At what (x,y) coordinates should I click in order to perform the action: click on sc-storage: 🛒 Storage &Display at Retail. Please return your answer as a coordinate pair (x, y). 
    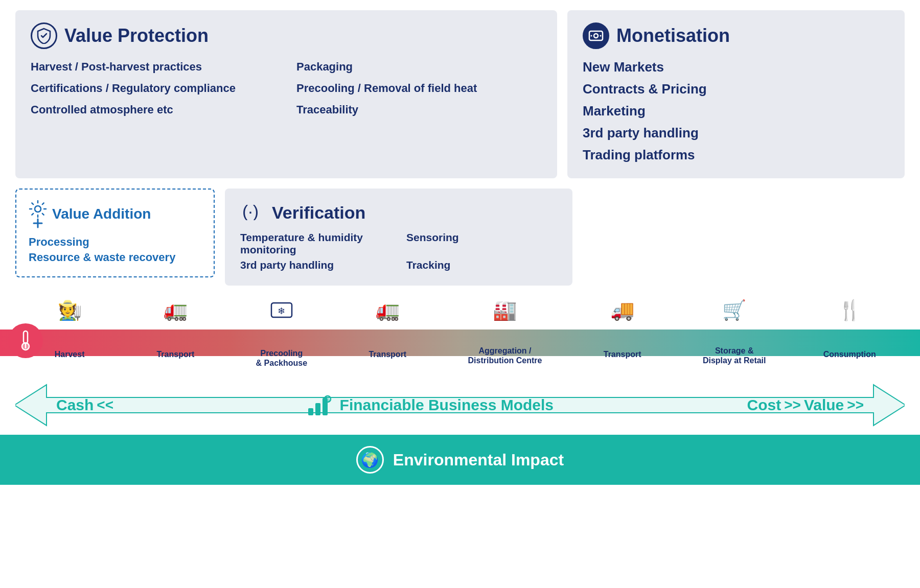
    Looking at the image, I should click on (734, 331).